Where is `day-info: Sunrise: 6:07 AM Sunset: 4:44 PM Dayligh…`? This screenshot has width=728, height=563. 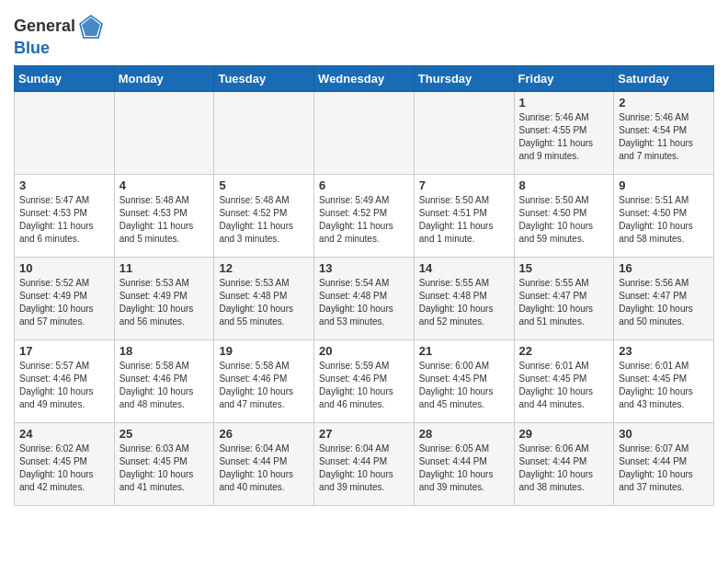
day-info: Sunrise: 6:07 AM Sunset: 4:44 PM Dayligh… is located at coordinates (664, 468).